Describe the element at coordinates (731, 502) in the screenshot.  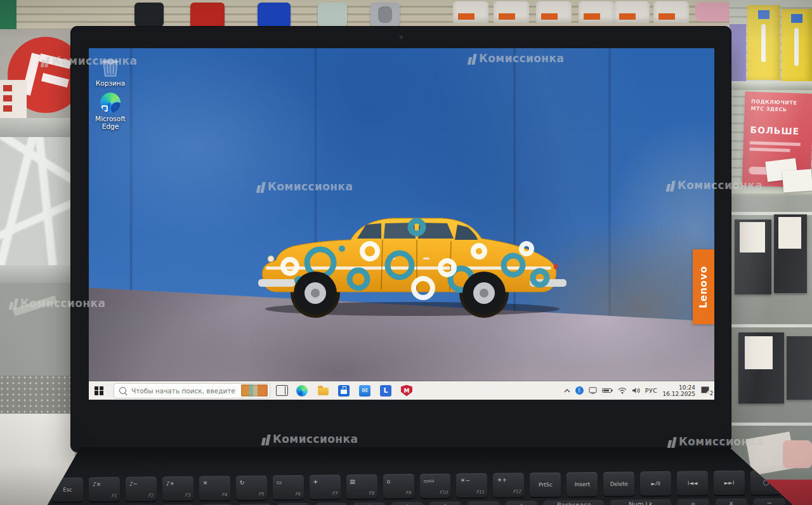
I see `keyboard-key: ×` at that location.